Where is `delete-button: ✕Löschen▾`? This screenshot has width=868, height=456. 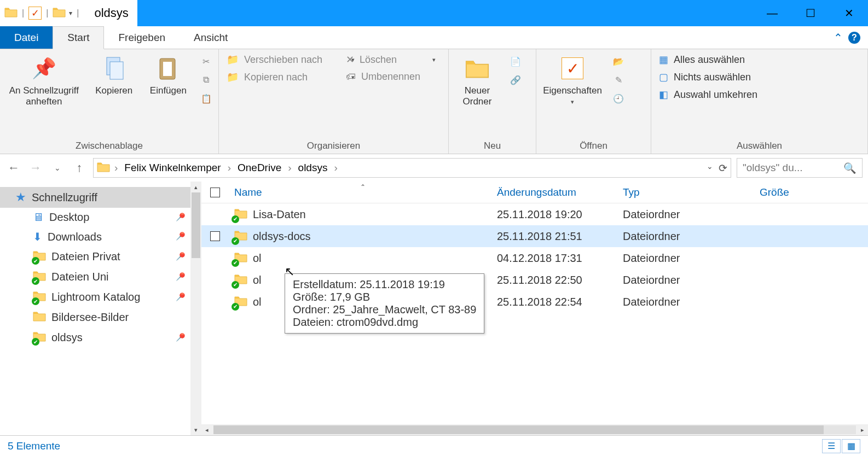
delete-button: ✕Löschen▾ is located at coordinates (391, 60).